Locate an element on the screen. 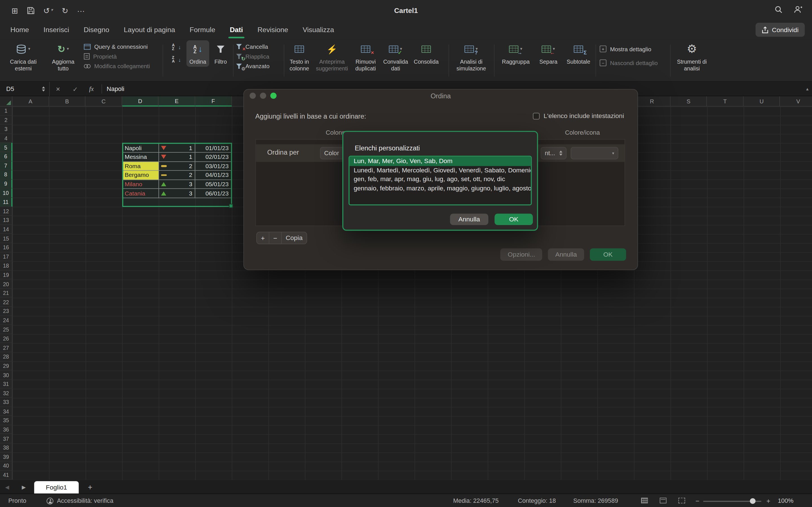 This screenshot has height=507, width=812. ribbon-tab: Disegno is located at coordinates (97, 30).